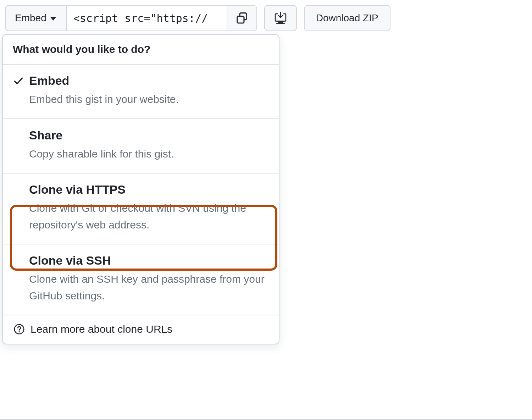  Describe the element at coordinates (149, 216) in the screenshot. I see `item-desc: Clone with Git or checkout with SVN usin…` at that location.